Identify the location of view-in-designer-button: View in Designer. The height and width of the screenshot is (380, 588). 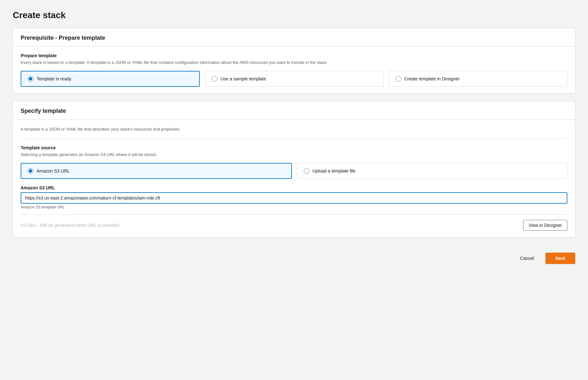
(545, 225).